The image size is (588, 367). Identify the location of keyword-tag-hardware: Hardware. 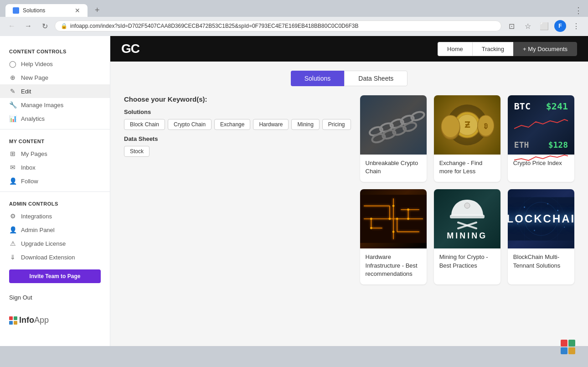
(271, 124).